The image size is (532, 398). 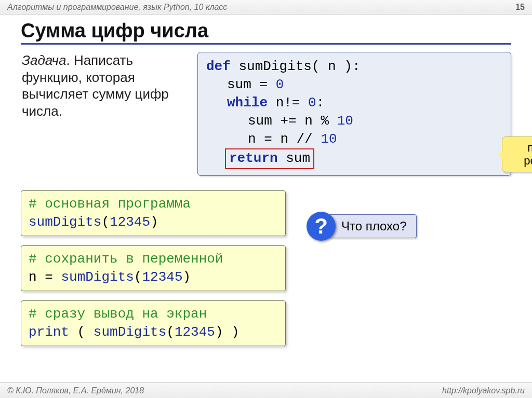 I want to click on snippet-main-program: # основная программа sumDigits(12345), so click(x=153, y=213).